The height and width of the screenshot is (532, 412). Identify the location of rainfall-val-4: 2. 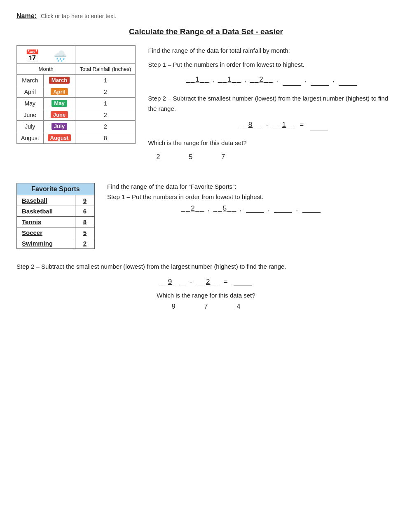
(105, 127).